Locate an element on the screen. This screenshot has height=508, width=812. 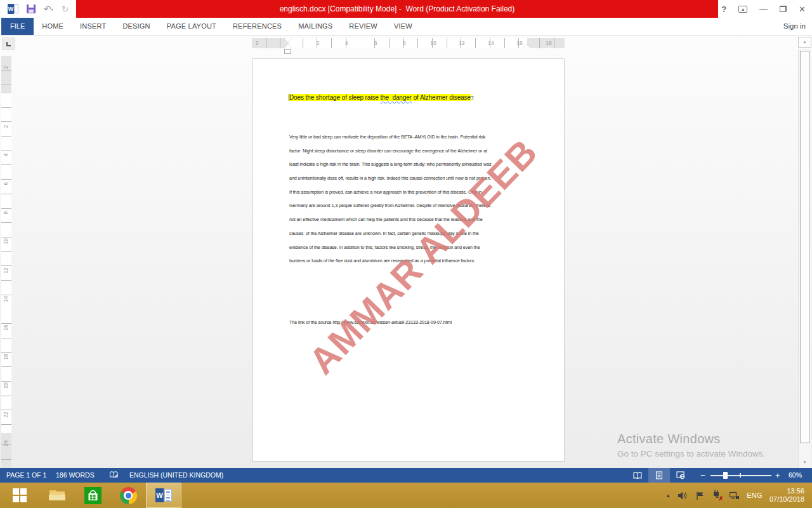
left-tab-icon is located at coordinates (9, 44).